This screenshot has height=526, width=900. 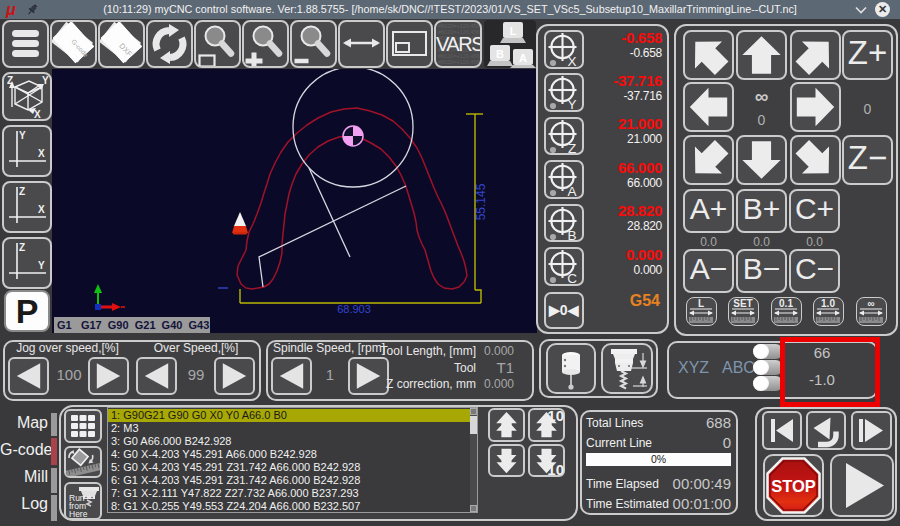 I want to click on svg-text: 55.145, so click(x=481, y=202).